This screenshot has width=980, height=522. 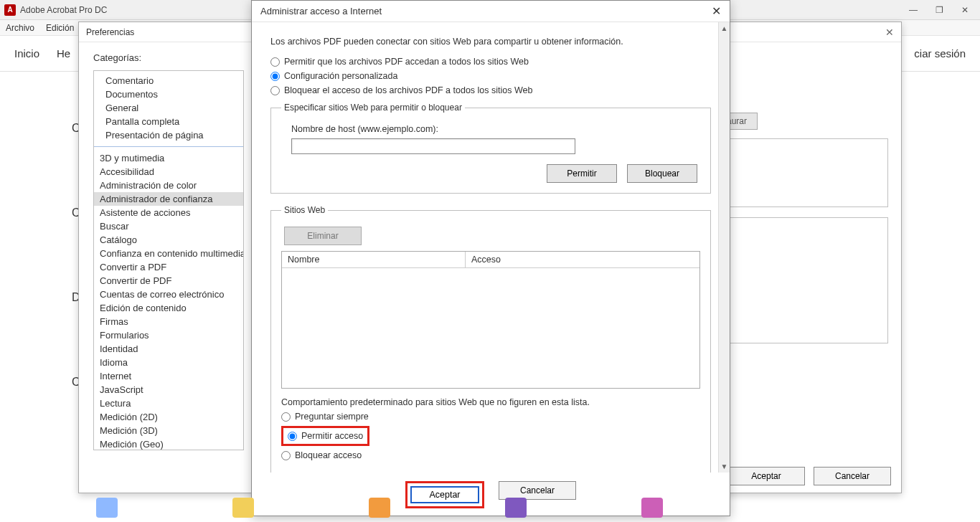 What do you see at coordinates (286, 417) in the screenshot?
I see `radio-ask-always-input` at bounding box center [286, 417].